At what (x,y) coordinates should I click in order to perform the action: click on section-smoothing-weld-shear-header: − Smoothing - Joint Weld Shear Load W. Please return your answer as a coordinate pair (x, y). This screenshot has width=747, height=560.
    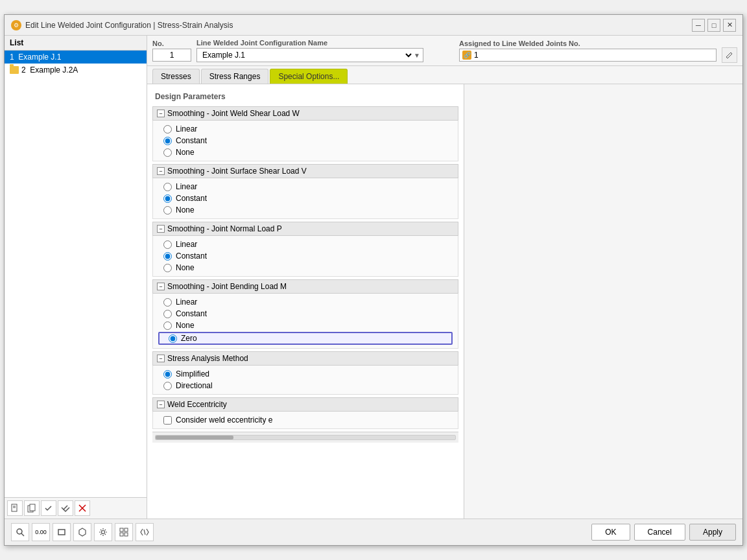
    Looking at the image, I should click on (305, 113).